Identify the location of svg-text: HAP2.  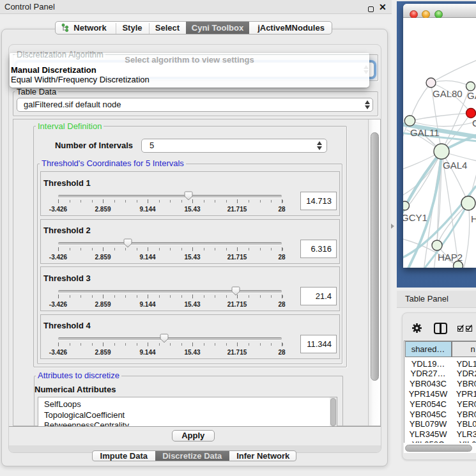
(450, 257).